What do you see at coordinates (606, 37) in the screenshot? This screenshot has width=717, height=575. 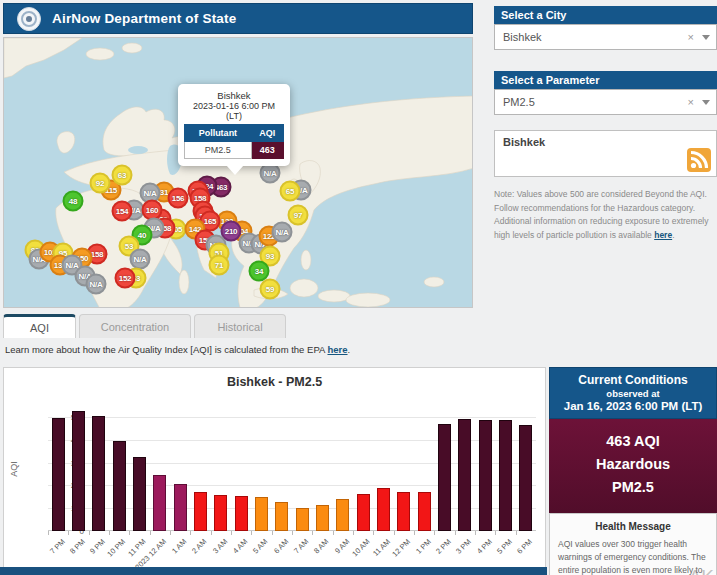 I see `city-select: Bishkek ×` at bounding box center [606, 37].